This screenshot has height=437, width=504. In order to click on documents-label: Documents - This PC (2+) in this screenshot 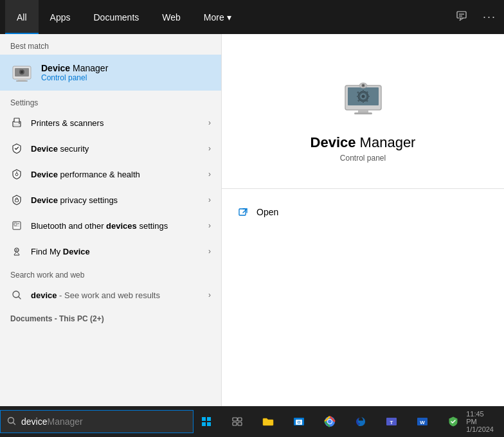, I will do `click(111, 317)`.